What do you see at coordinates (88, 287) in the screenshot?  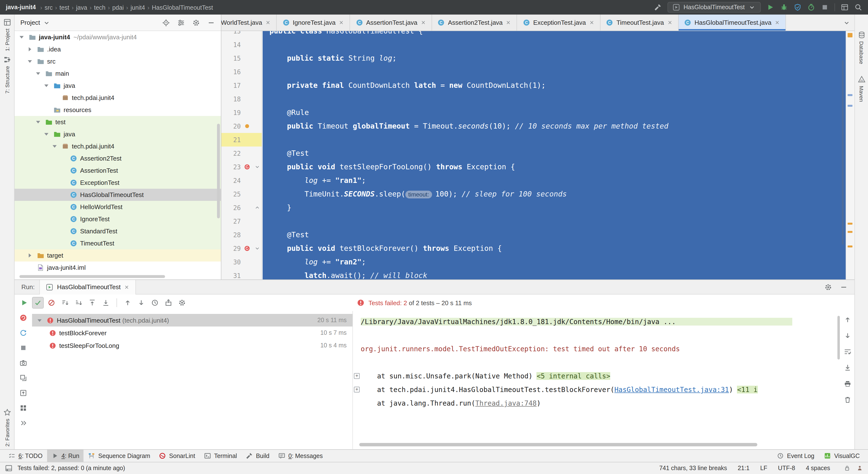 I see `run-tab: HasGlobalTimeoutTest` at bounding box center [88, 287].